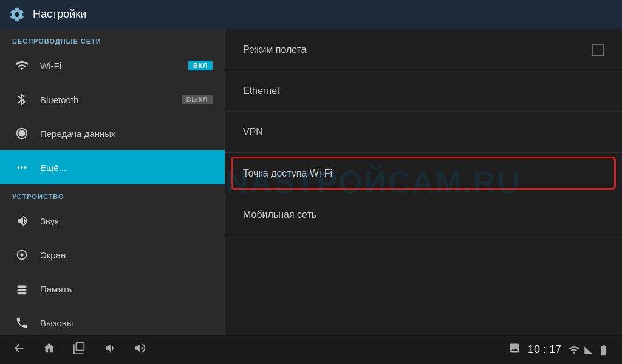 Image resolution: width=622 pixels, height=364 pixels. What do you see at coordinates (112, 39) in the screenshot?
I see `section-header-wireless: БЕСПРОВОДНЫЕ СЕТИ` at bounding box center [112, 39].